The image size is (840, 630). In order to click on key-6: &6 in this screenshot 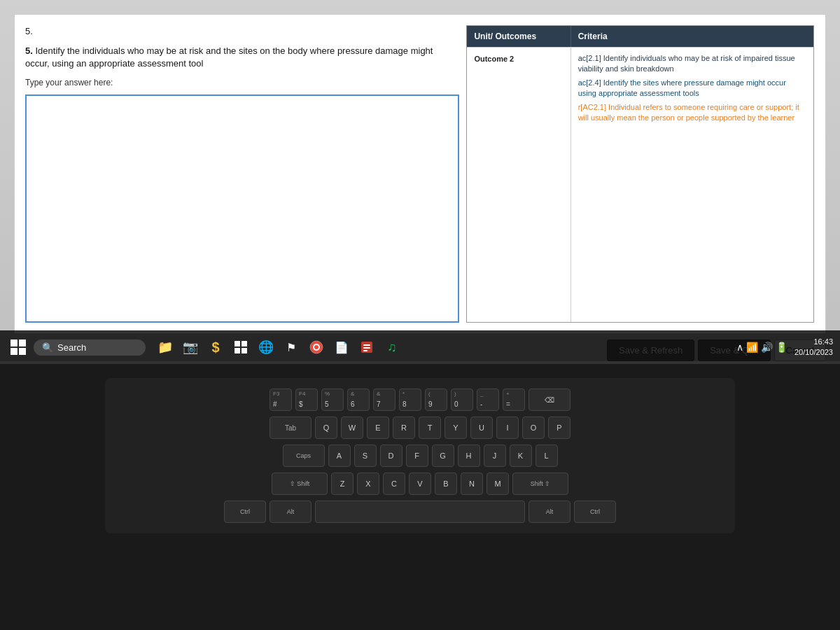, I will do `click(358, 400)`.